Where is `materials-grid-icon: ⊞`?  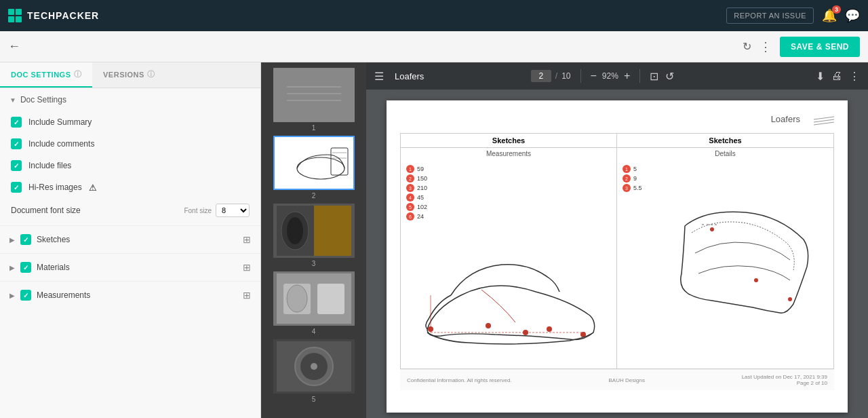
materials-grid-icon: ⊞ is located at coordinates (247, 267).